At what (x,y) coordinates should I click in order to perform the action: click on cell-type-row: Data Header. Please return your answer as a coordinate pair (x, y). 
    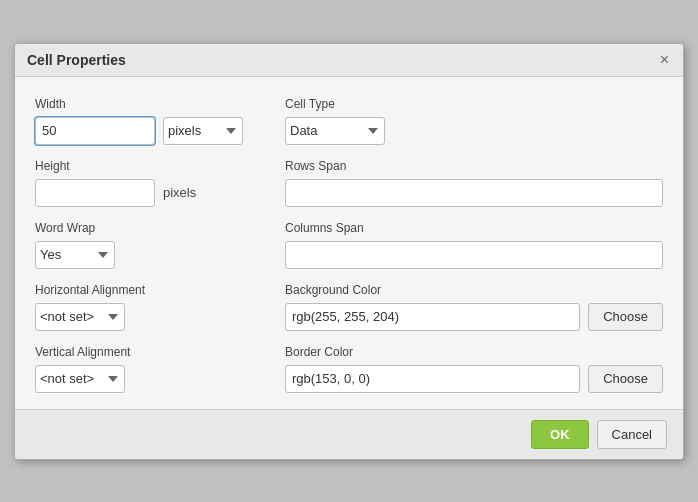
    Looking at the image, I should click on (474, 131).